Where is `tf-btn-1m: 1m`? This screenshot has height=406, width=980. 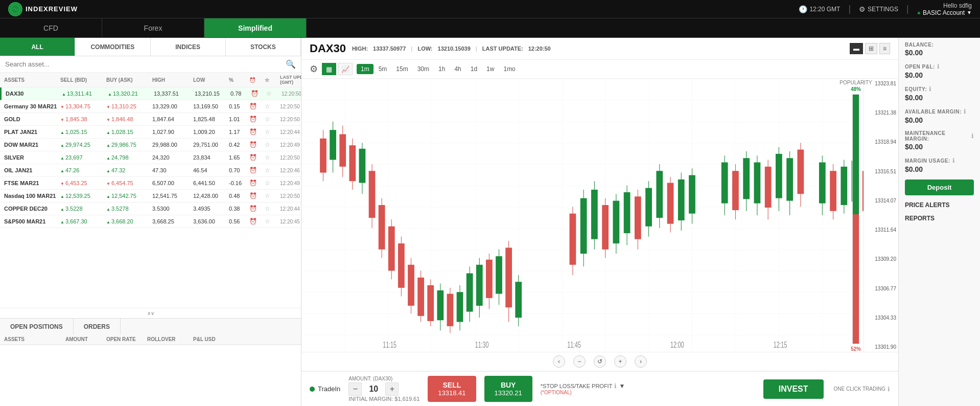 tf-btn-1m: 1m is located at coordinates (365, 69).